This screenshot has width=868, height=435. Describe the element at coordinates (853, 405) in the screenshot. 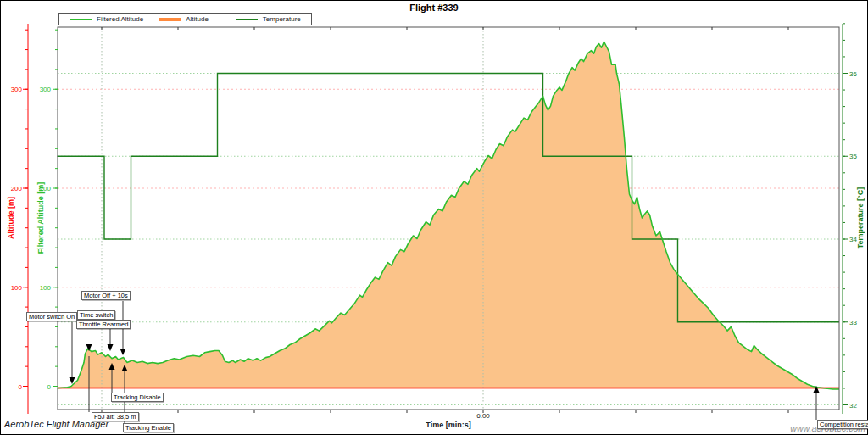

I see `temperature-tick-label: 32` at that location.